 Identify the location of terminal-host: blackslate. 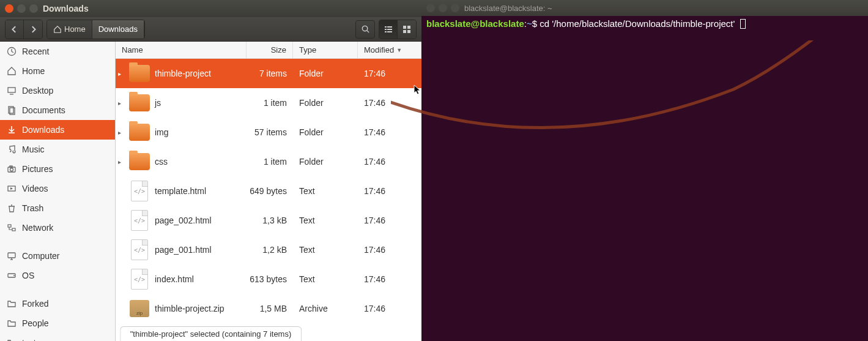
(502, 23).